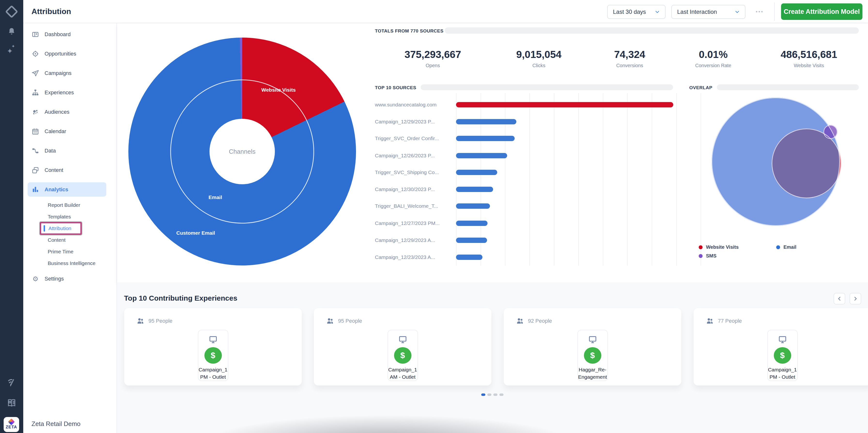 The height and width of the screenshot is (433, 868). I want to click on sidebar-item-settings: ⚙ Settings, so click(70, 279).